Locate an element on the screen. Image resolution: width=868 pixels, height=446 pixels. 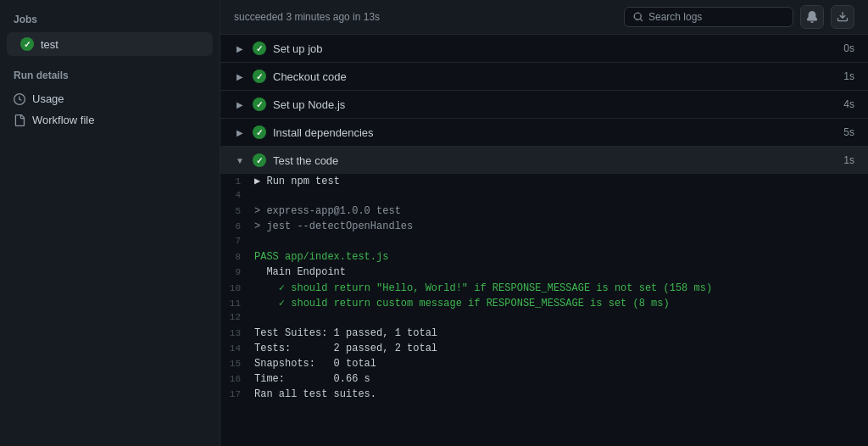
step-name-label: Test the code is located at coordinates (554, 161).